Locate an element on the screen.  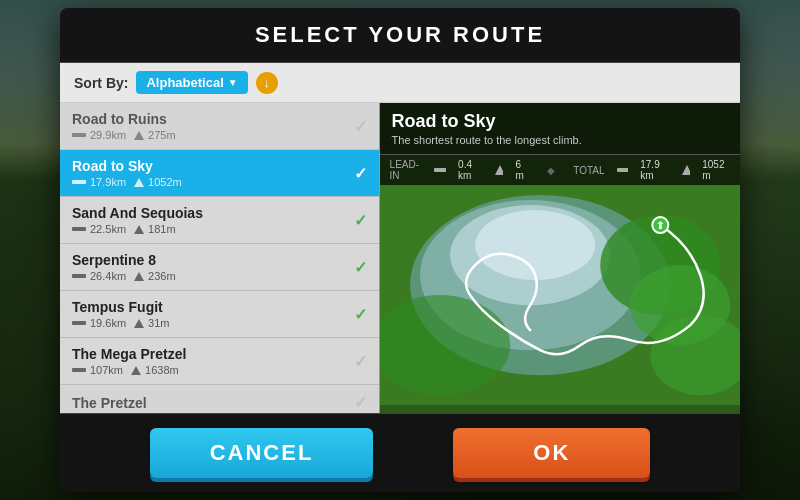
sort-dropdown: Alphabetical ▼ is located at coordinates (192, 82).